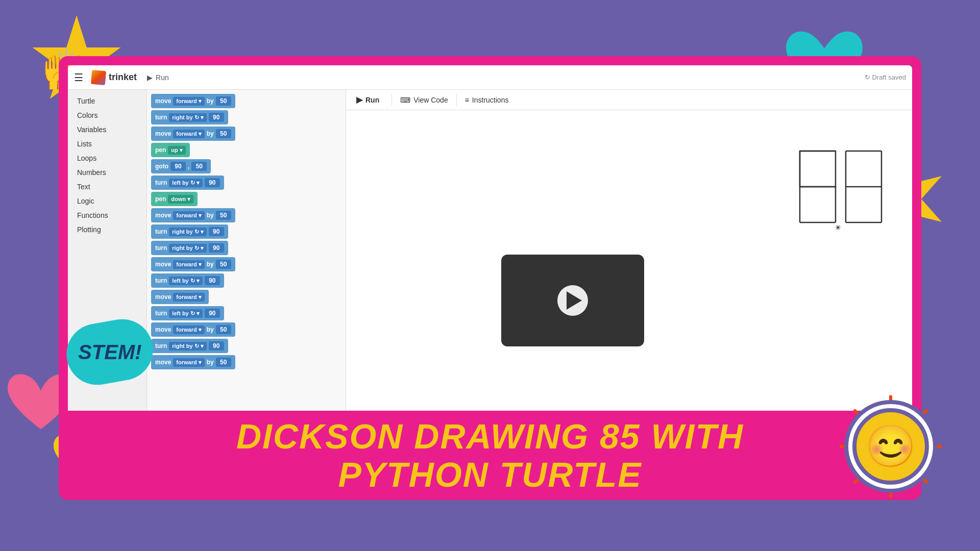 Image resolution: width=980 pixels, height=551 pixels. Describe the element at coordinates (224, 330) in the screenshot. I see `val-50-5: 50` at that location.